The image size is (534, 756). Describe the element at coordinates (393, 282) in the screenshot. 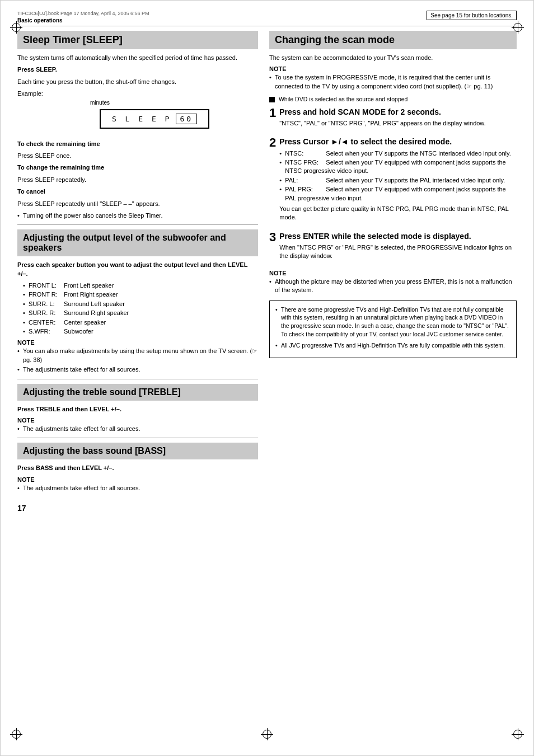

I see `scan-note2-section: NOTE Although the picture may be distort…` at that location.